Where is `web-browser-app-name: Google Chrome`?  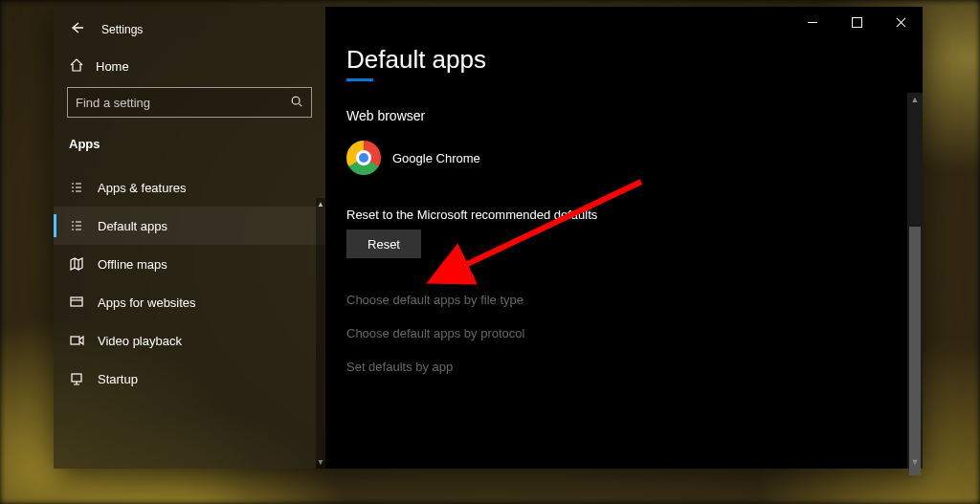 web-browser-app-name: Google Chrome is located at coordinates (436, 159).